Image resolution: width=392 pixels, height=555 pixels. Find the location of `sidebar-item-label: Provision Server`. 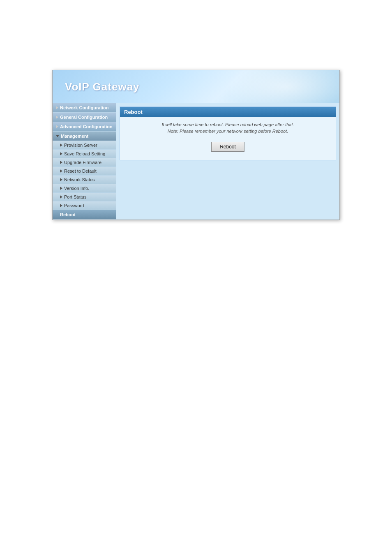

sidebar-item-label: Provision Server is located at coordinates (81, 145).